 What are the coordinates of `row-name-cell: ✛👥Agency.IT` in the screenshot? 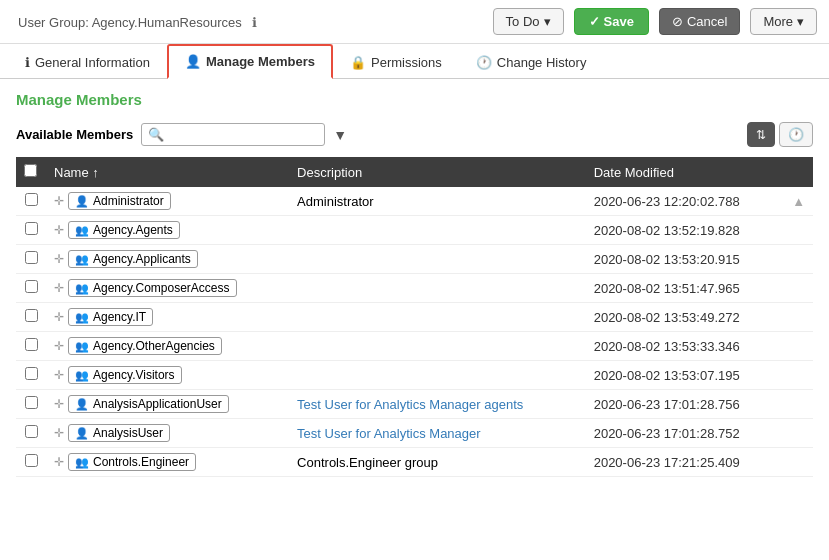 It's located at (168, 318).